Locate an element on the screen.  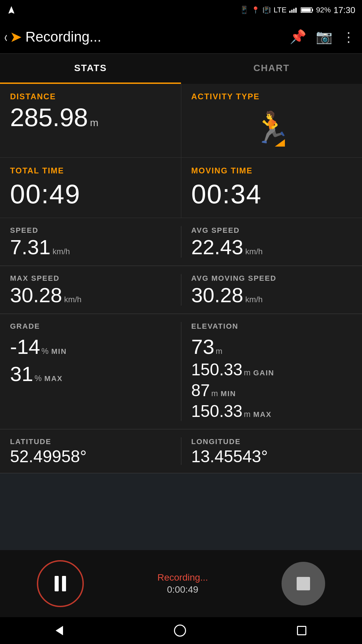
pause-bar-left is located at coordinates (57, 584).